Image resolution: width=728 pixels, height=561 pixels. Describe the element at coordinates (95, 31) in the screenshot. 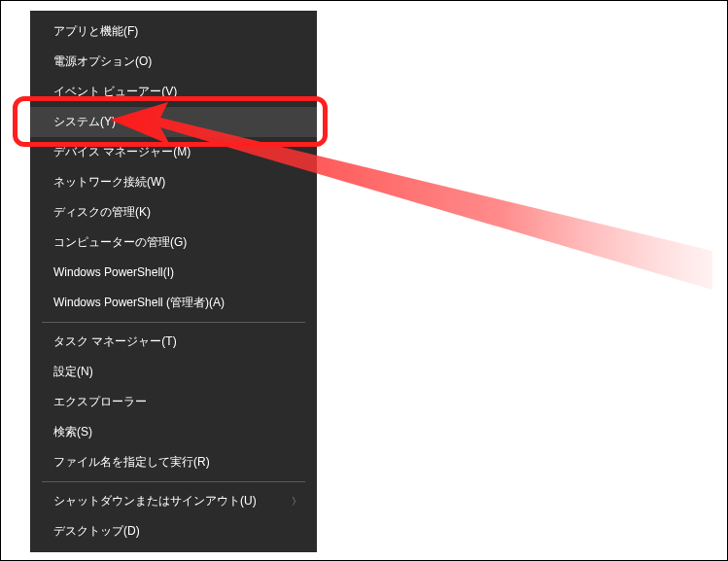

I see `menu-label: アプリと機能(F)` at that location.